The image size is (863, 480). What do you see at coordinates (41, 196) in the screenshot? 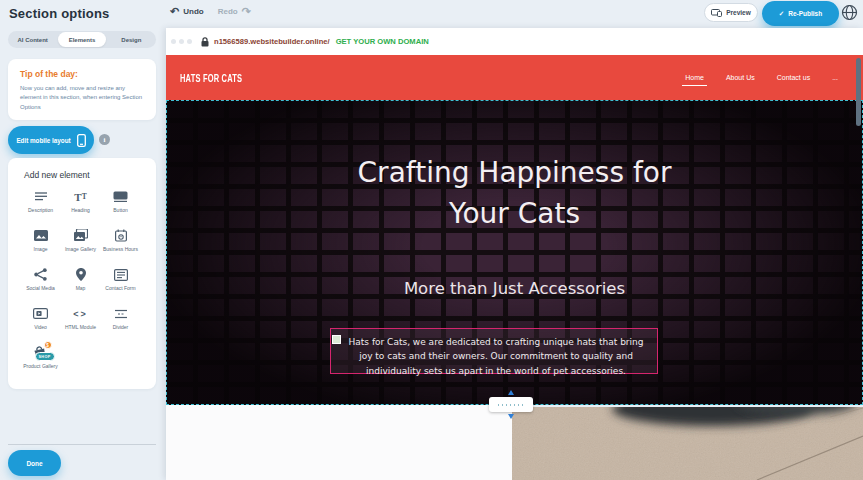
I see `text-lines-icon` at bounding box center [41, 196].